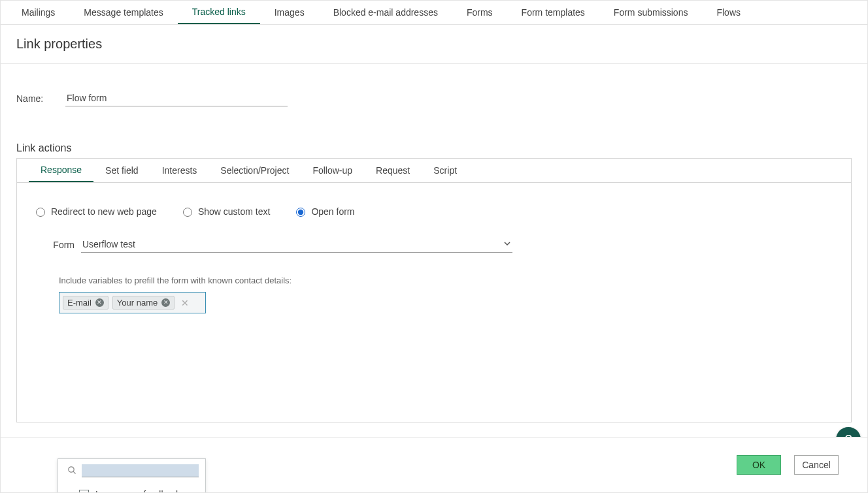 This screenshot has height=493, width=868. I want to click on radio-custom-text-input, so click(188, 212).